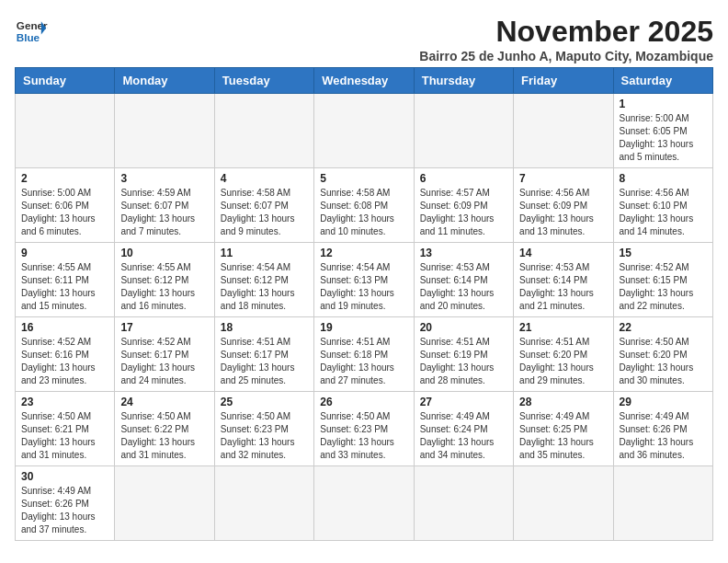 This screenshot has width=728, height=563. Describe the element at coordinates (65, 429) in the screenshot. I see `day-cell: 23Sunrise: 4:50 AM Sunset: 6:21 PM Dayli…` at that location.